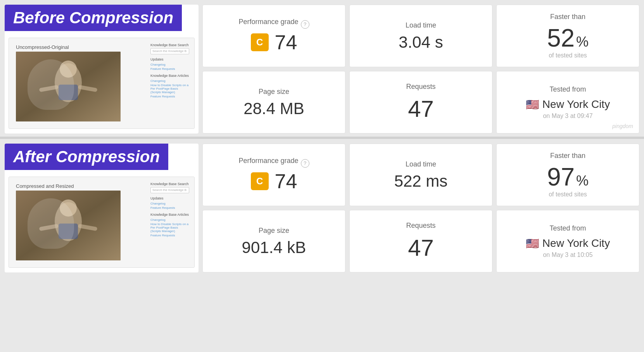 Image resolution: width=644 pixels, height=352 pixels. Describe the element at coordinates (421, 241) in the screenshot. I see `after-requests-card: Requests 47` at that location.